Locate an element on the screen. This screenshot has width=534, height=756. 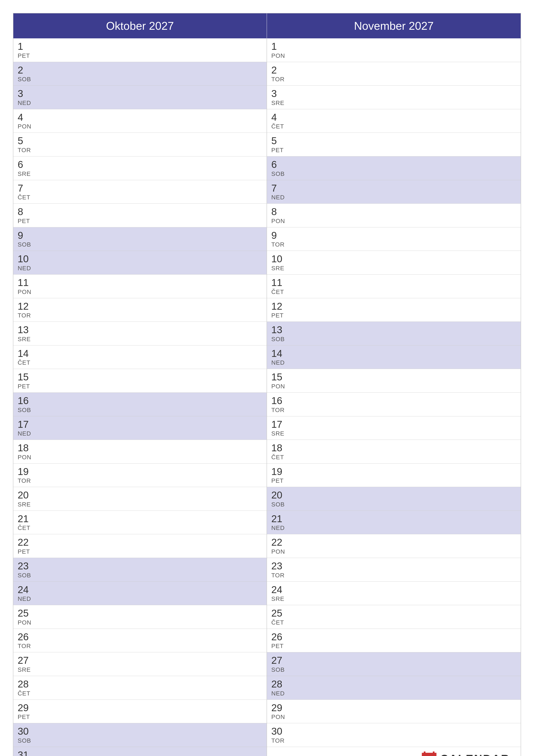
october-title: Oktober 2027 is located at coordinates (140, 26).